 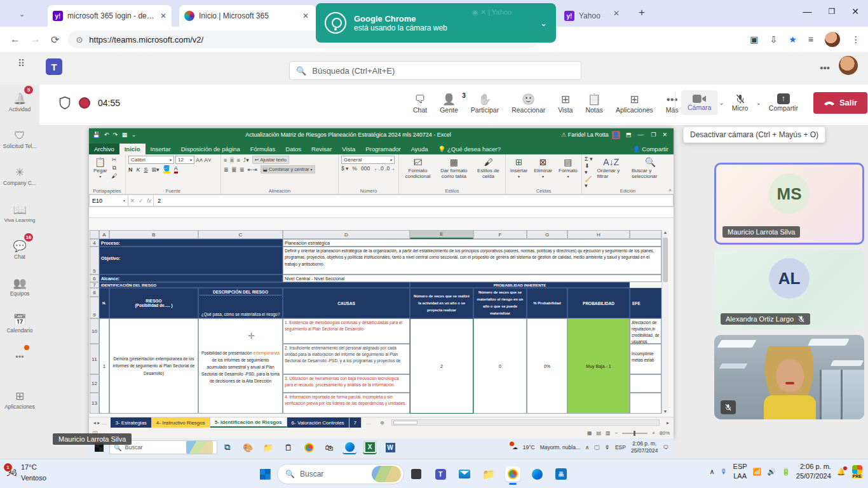 I want to click on header-descripcion: DESCRIPCIÓN DEL RIESGO ¿Qué pasa, cómo s…, so click(x=240, y=303).